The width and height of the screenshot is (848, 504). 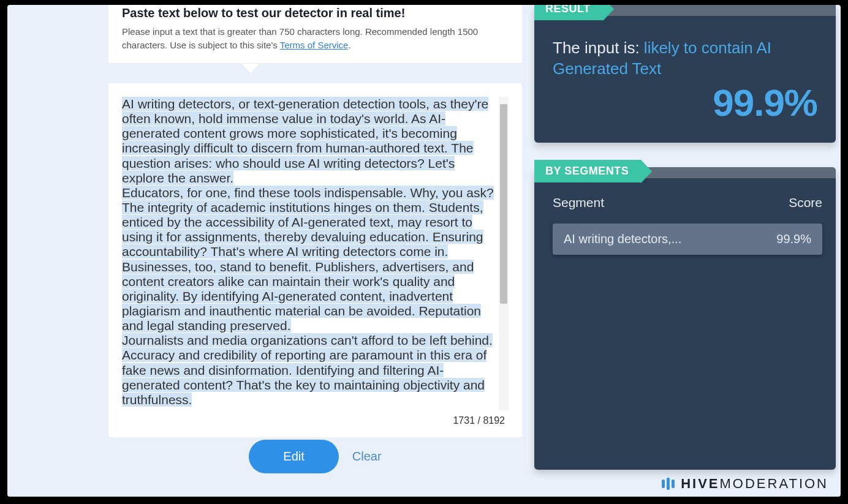 I want to click on segments-body: Segment Score AI writing detectors,... 9…, so click(x=685, y=219).